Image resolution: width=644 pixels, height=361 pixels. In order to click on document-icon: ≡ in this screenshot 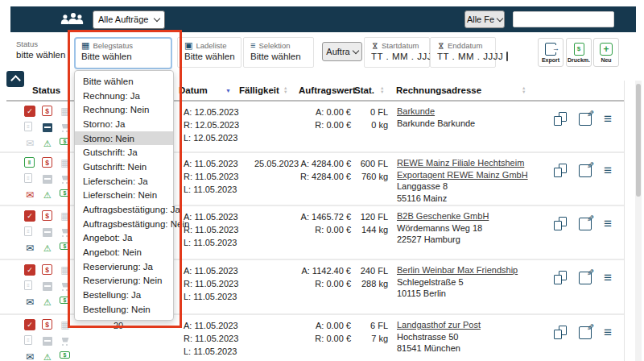, I will do `click(28, 285)`.